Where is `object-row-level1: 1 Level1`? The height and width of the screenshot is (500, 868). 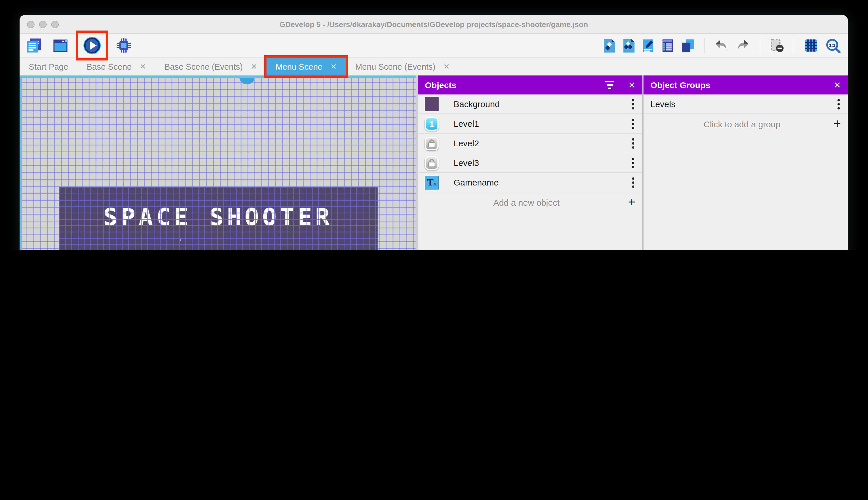
object-row-level1: 1 Level1 is located at coordinates (530, 124).